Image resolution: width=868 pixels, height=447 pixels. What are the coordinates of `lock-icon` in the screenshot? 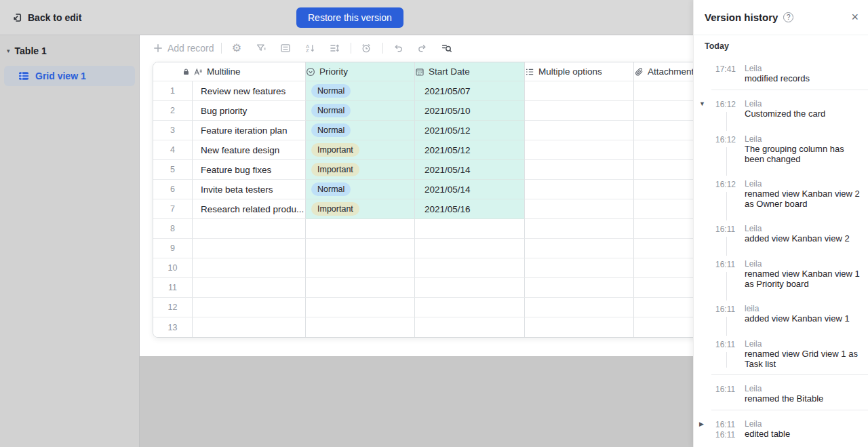 It's located at (186, 72).